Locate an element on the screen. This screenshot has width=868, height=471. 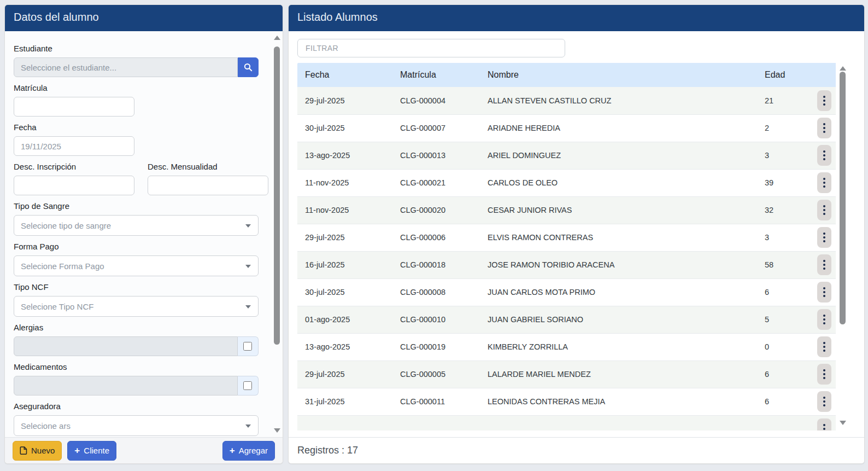
matricula-input is located at coordinates (74, 107).